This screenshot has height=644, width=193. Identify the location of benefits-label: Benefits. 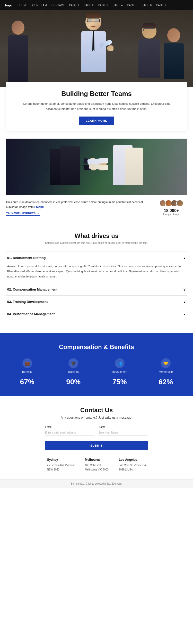
(27, 373).